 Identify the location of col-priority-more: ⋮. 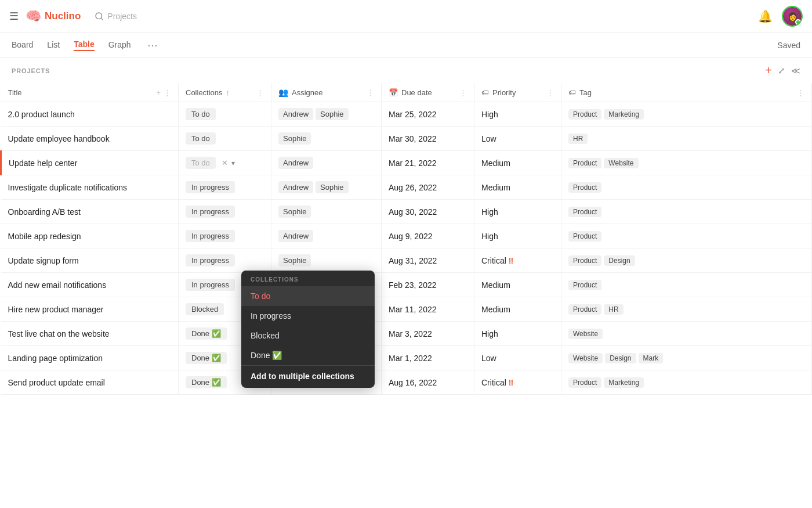
(550, 93).